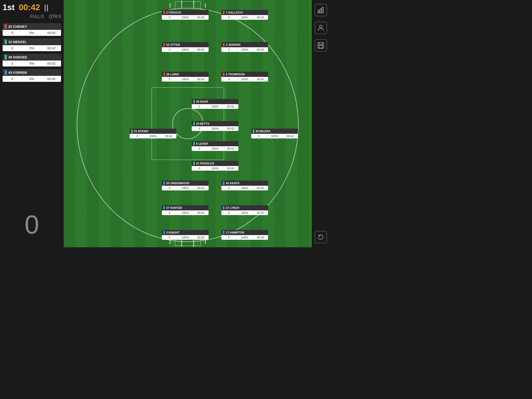 This screenshot has width=532, height=399. Describe the element at coordinates (32, 45) in the screenshot. I see `sidebar-player-menzel: 32 MENZEL 0 0% 00:42` at that location.